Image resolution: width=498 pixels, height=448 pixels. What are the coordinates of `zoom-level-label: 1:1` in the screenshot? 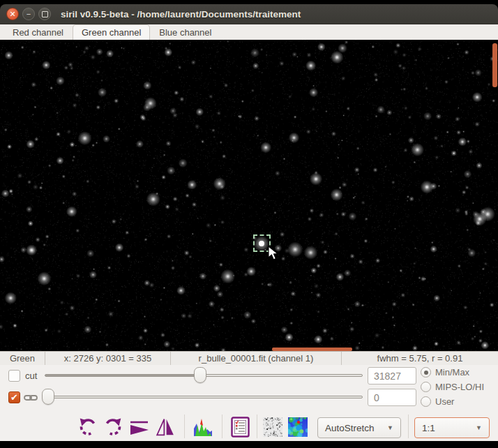 It's located at (428, 428).